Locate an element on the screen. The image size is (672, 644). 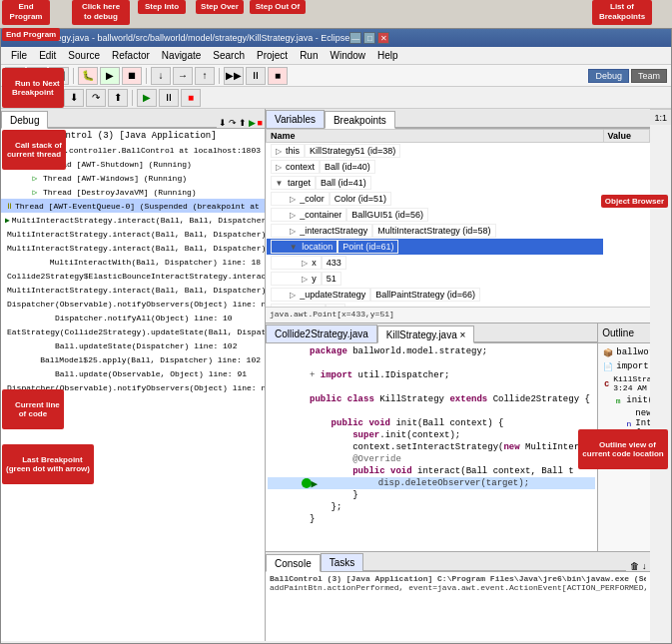
step-over-button: → is located at coordinates (183, 76).